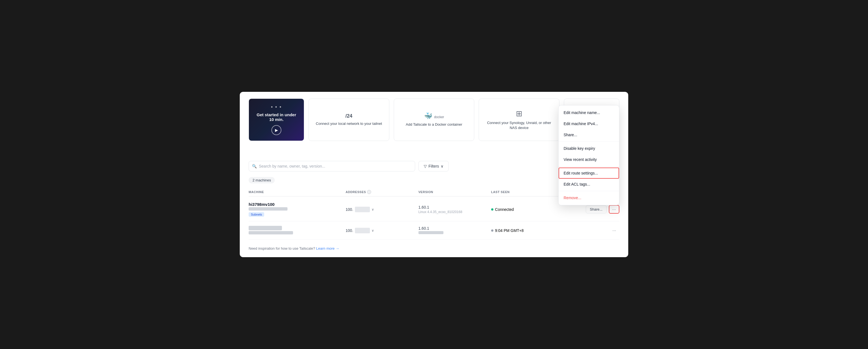  I want to click on card-local-network: /24 Connect your local network to your t…, so click(349, 120).